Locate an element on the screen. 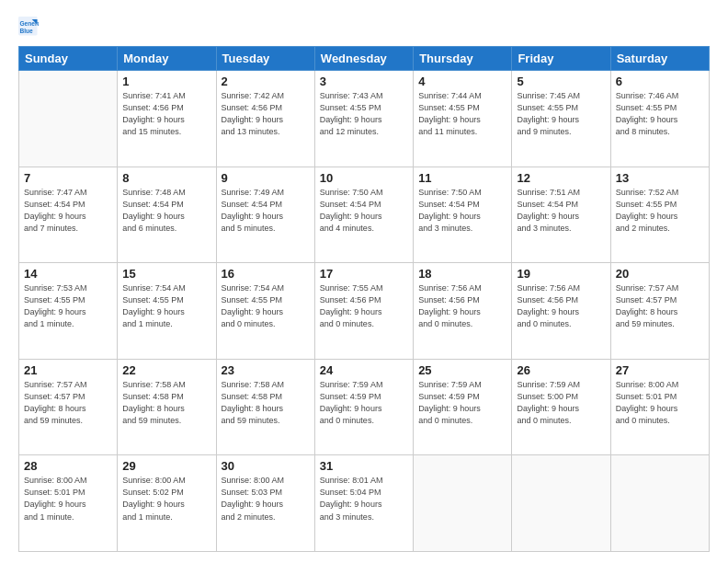 The height and width of the screenshot is (563, 728). day-info: Sunrise: 8:01 AM Sunset: 5:04 PM Dayligh… is located at coordinates (364, 499).